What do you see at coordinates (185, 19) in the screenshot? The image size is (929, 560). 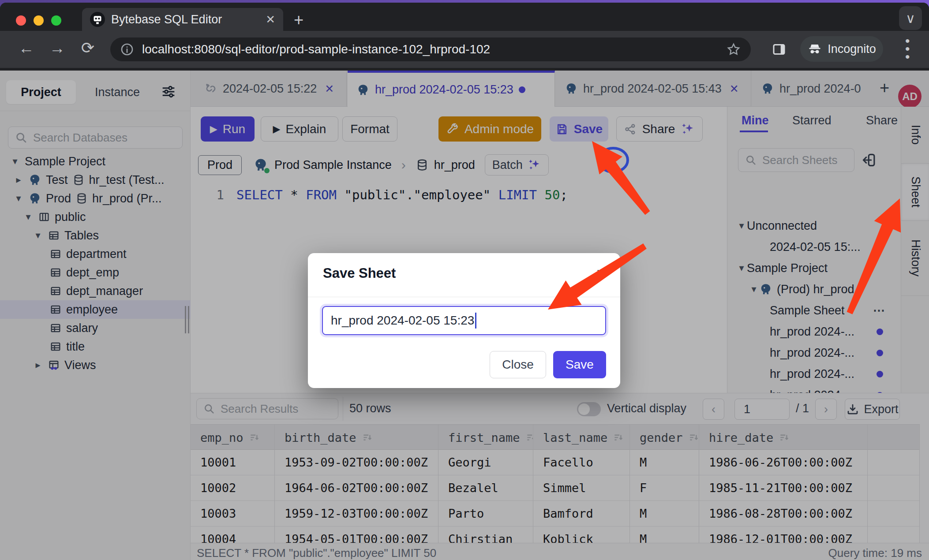 I see `browser-tab-title: Bytebase SQL Editor` at bounding box center [185, 19].